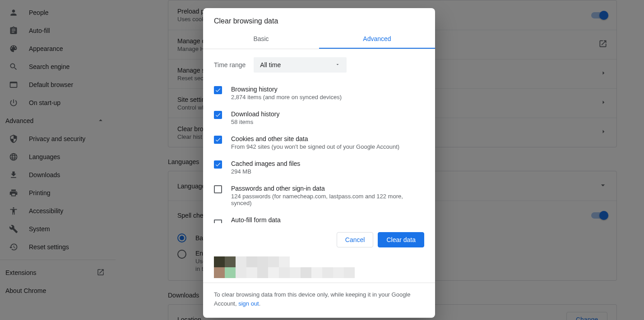  What do you see at coordinates (286, 89) in the screenshot?
I see `option-title: Browsing history` at bounding box center [286, 89].